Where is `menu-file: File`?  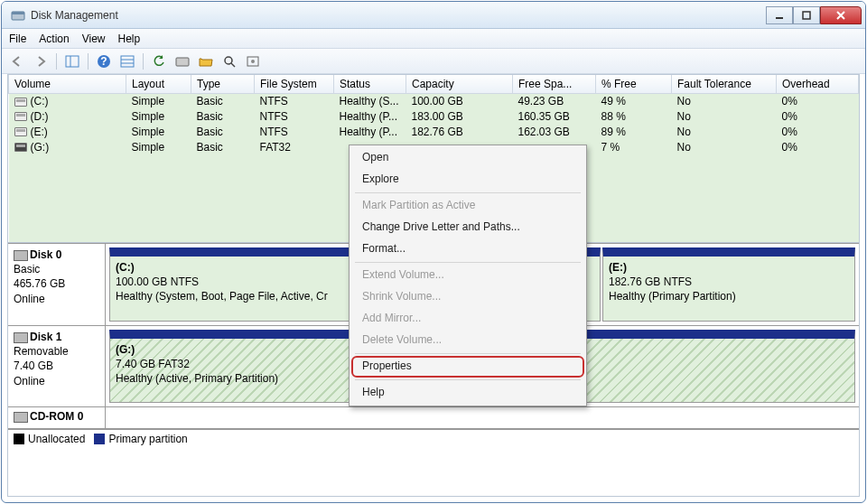
menu-file: File is located at coordinates (18, 39).